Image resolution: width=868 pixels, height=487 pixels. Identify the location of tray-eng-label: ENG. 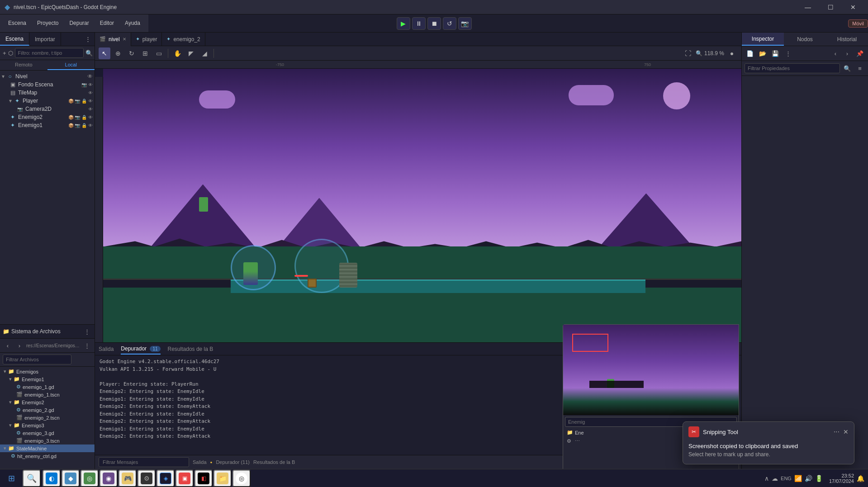
(786, 478).